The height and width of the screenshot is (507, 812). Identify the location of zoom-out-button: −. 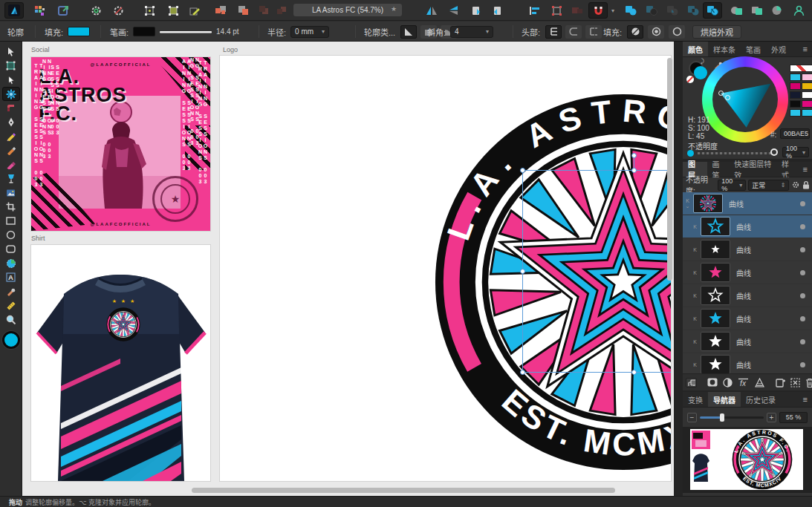
(692, 417).